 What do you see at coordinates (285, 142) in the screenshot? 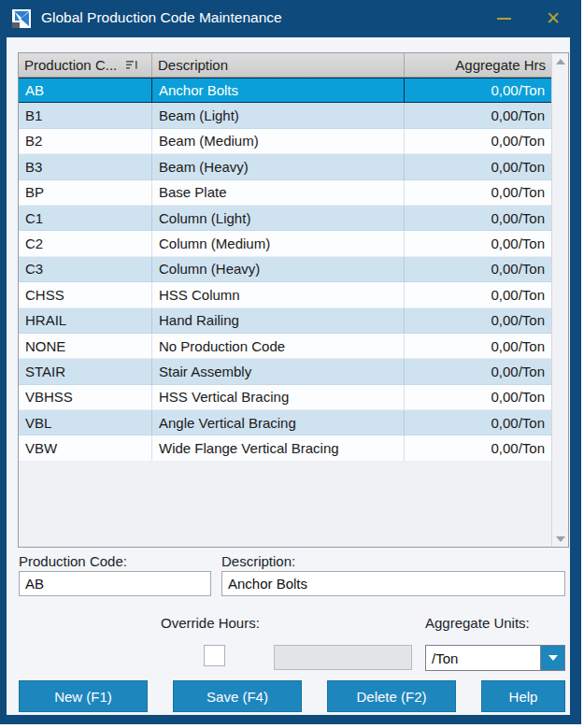
I see `table-row: B2 Beam (Medium) 0,00/Ton` at bounding box center [285, 142].